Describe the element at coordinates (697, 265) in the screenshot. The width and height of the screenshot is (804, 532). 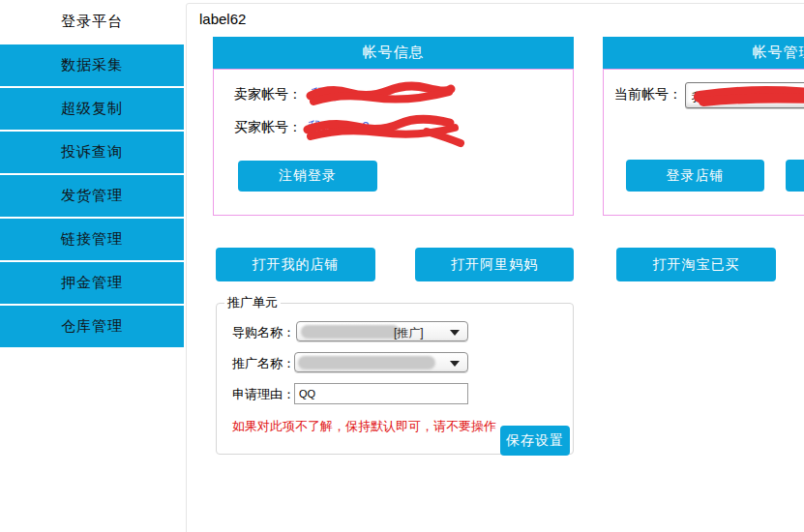
I see `open-taobao-bought-button: 打开淘宝已买` at that location.